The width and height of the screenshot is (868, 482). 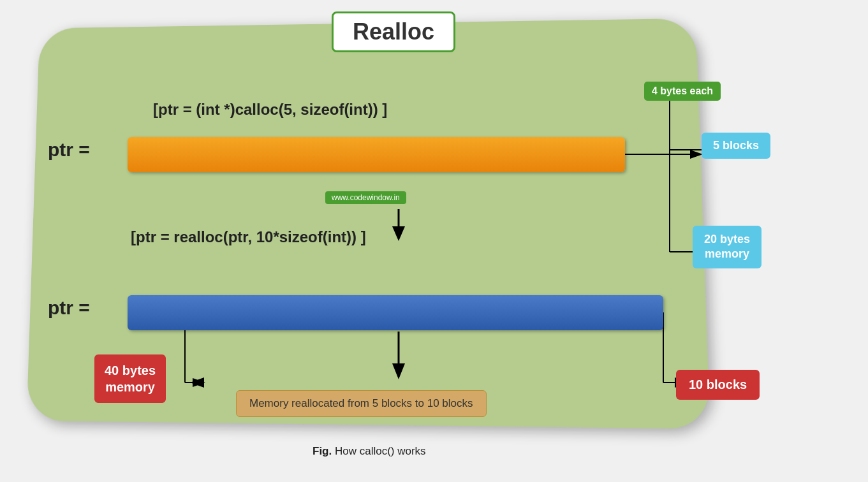 What do you see at coordinates (69, 150) in the screenshot?
I see `ptr-label-1: ptr =` at bounding box center [69, 150].